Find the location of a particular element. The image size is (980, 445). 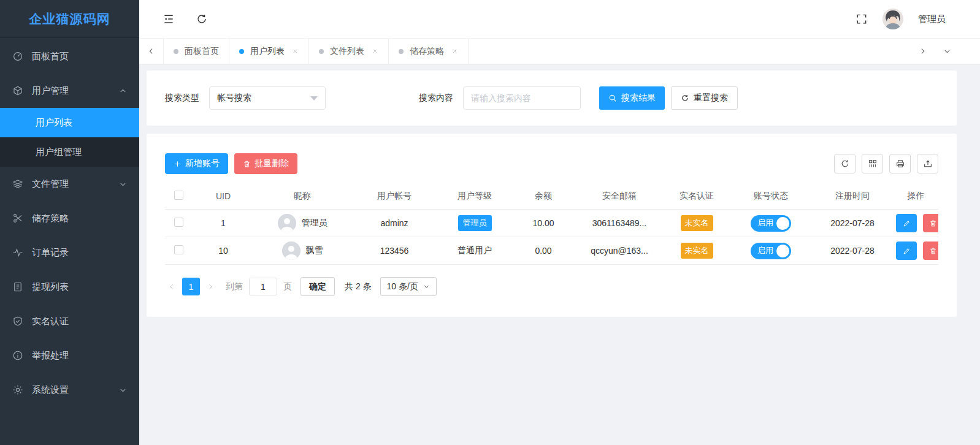

page-size-select: 10 条/页 is located at coordinates (408, 287).